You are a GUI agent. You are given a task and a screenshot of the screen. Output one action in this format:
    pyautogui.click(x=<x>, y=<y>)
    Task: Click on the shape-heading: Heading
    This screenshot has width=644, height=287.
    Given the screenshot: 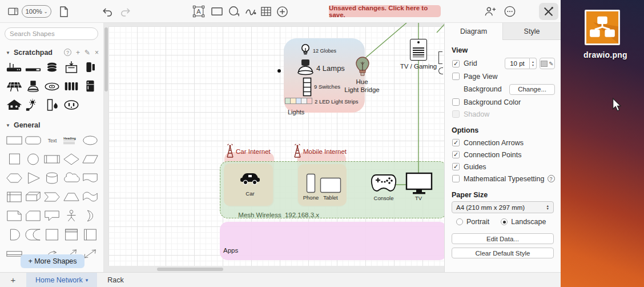 What is the action you would take?
    pyautogui.click(x=71, y=141)
    